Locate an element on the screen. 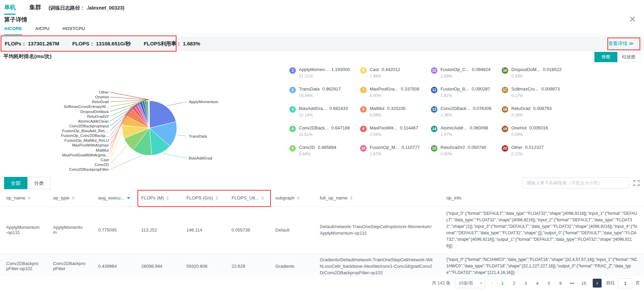 The height and width of the screenshot is (292, 644). legend-item: 10FusionOp_M...0.1107771.97% is located at coordinates (395, 154).